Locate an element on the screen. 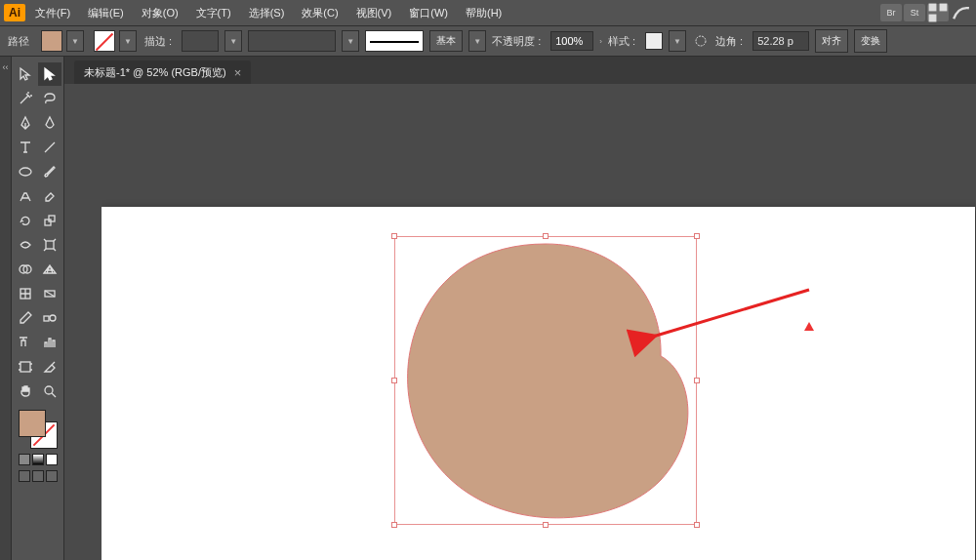 This screenshot has width=976, height=560. fill-swatch is located at coordinates (52, 41).